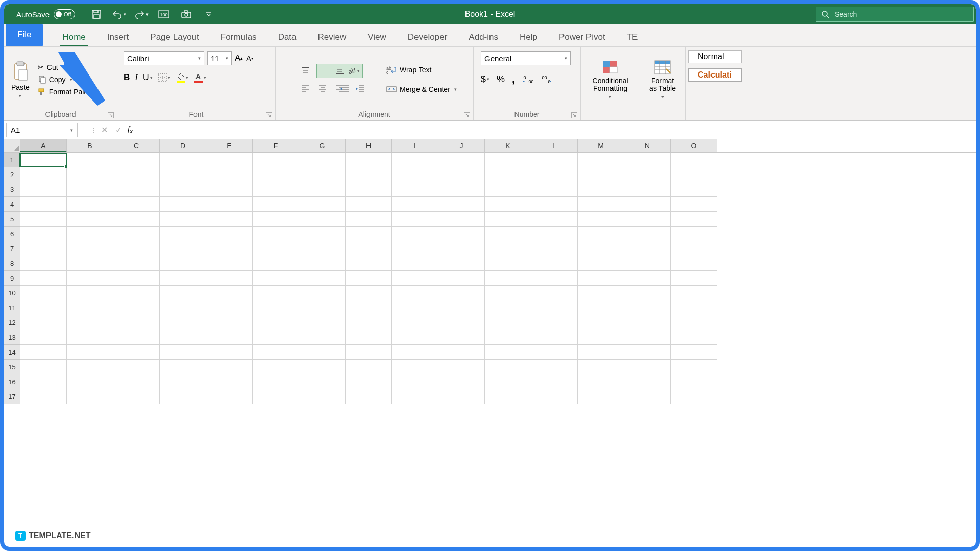 This screenshot has width=980, height=551. What do you see at coordinates (164, 58) in the screenshot?
I see `font-name-combo: Calibri▾` at bounding box center [164, 58].